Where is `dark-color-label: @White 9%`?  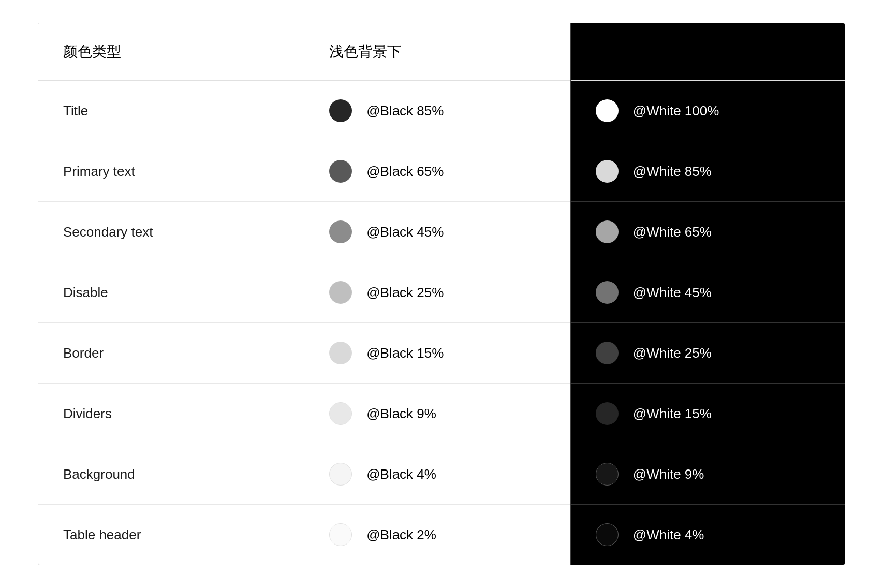 dark-color-label: @White 9% is located at coordinates (669, 474).